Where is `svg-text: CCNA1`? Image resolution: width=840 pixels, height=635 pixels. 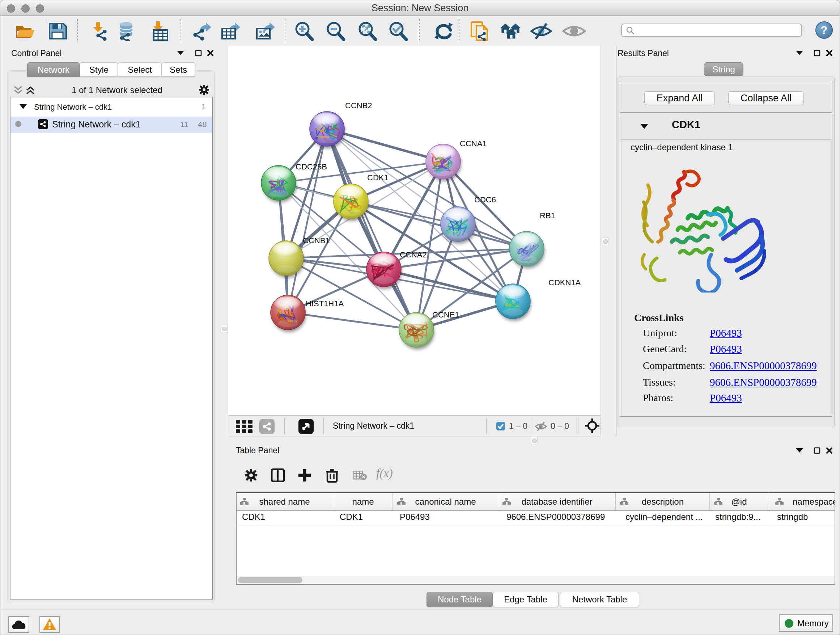
svg-text: CCNA1 is located at coordinates (473, 144).